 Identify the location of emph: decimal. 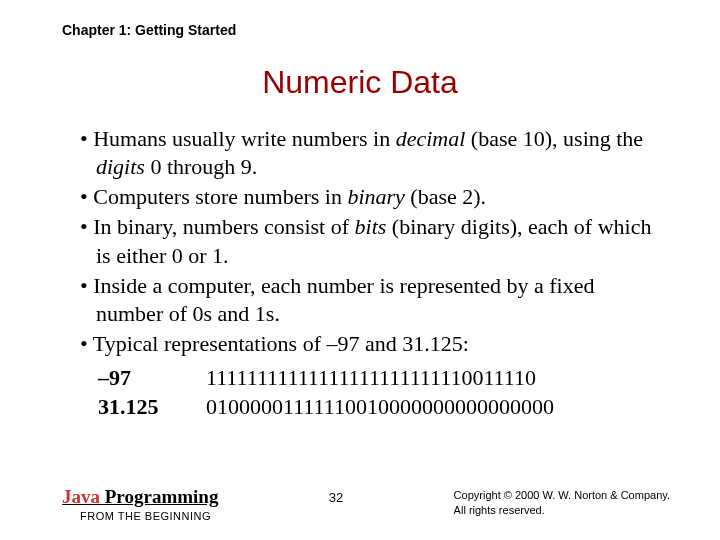
(431, 138).